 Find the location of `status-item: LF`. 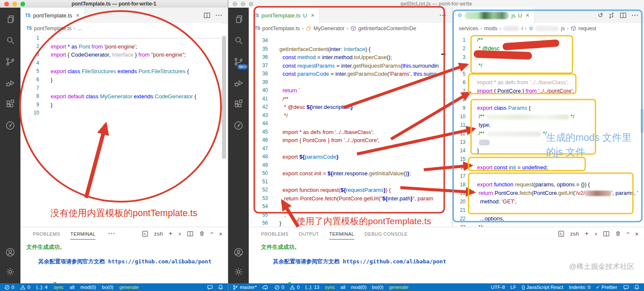

status-item: LF is located at coordinates (513, 287).